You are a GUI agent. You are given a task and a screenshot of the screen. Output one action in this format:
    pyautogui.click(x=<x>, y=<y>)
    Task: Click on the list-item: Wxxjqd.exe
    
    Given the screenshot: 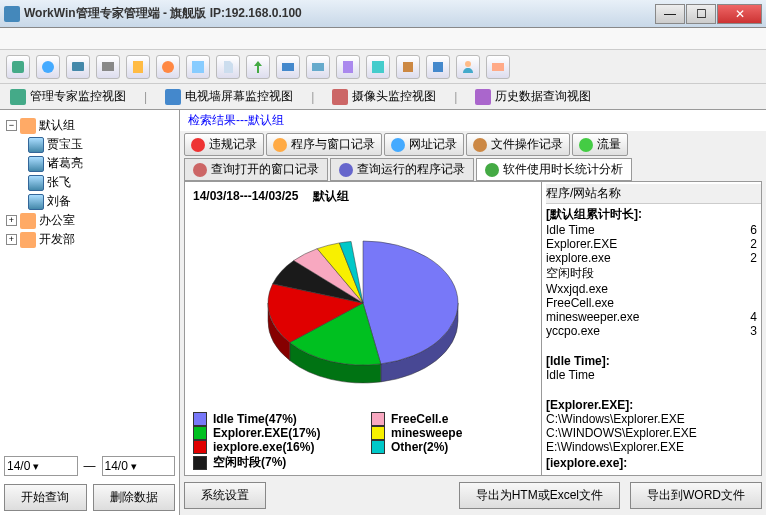 What is the action you would take?
    pyautogui.click(x=654, y=289)
    